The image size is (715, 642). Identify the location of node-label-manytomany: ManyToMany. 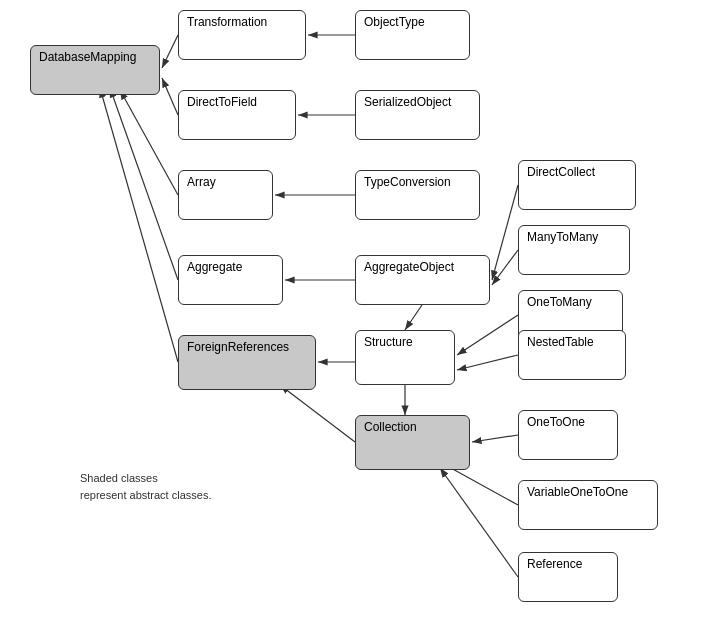
(562, 237).